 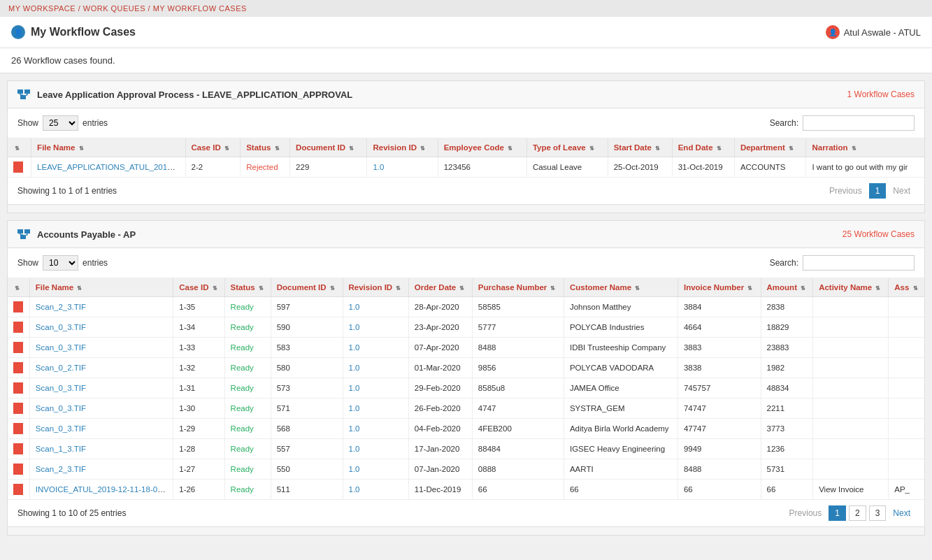 I want to click on table-row: Scan_2_3.TIF 1-27 Ready 550 1.0 07-Jan-2…, so click(x=466, y=470).